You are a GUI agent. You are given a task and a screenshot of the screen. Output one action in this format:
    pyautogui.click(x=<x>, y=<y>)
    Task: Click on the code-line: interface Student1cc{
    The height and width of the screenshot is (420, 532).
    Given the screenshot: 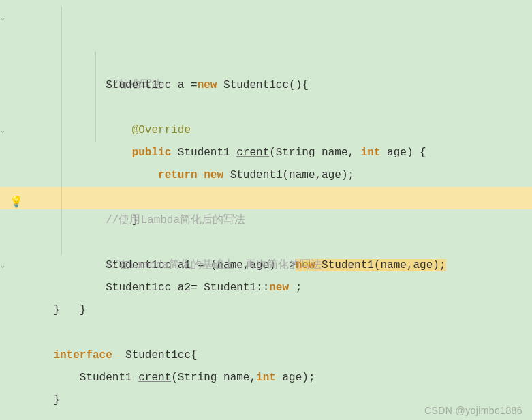 What is the action you would take?
    pyautogui.click(x=266, y=333)
    